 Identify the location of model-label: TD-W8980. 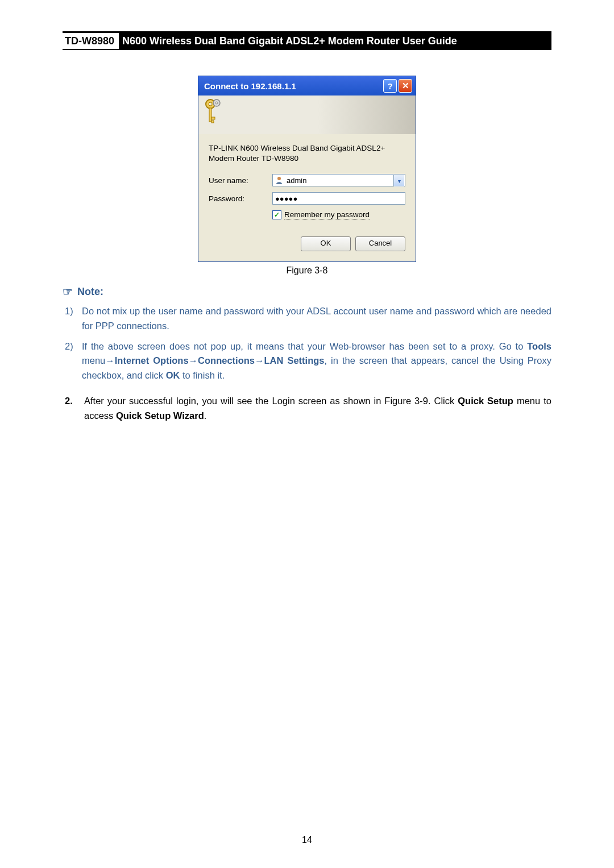
(91, 41).